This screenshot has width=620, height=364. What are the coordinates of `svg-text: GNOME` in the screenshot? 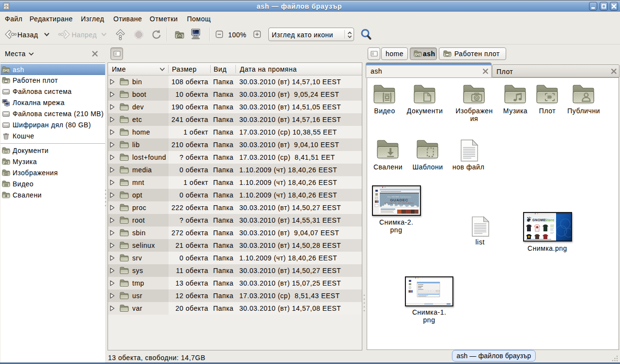 It's located at (539, 220).